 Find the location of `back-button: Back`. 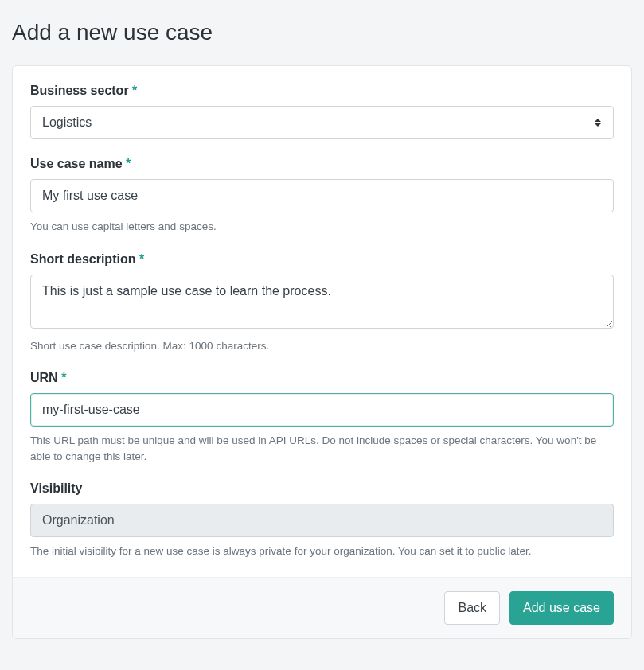

back-button: Back is located at coordinates (472, 608).